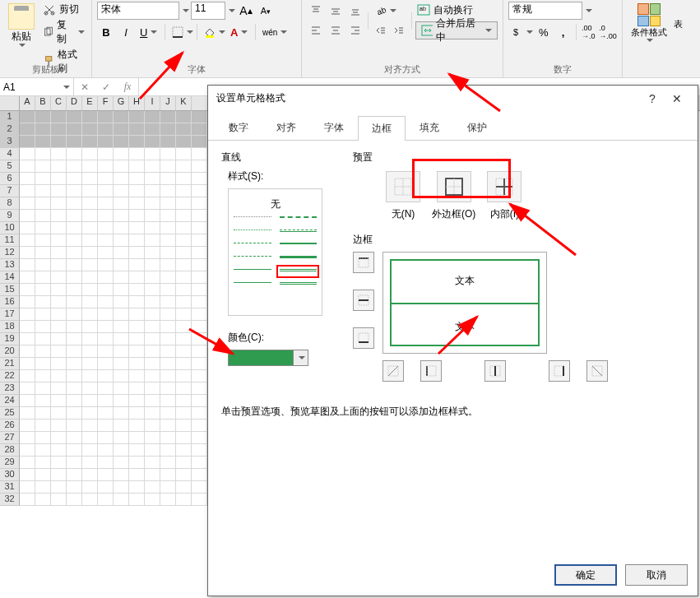 This screenshot has width=700, height=598. Describe the element at coordinates (10, 413) in the screenshot. I see `row-header: 25` at that location.